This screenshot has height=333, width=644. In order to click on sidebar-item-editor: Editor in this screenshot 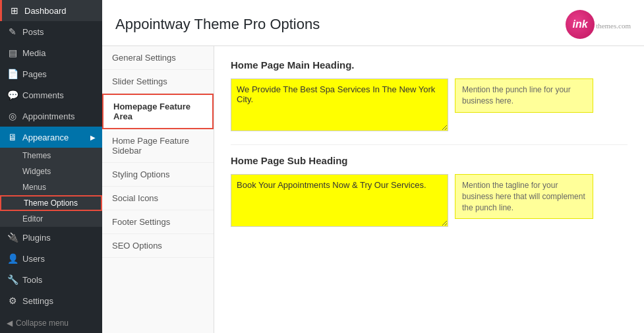, I will do `click(51, 219)`.